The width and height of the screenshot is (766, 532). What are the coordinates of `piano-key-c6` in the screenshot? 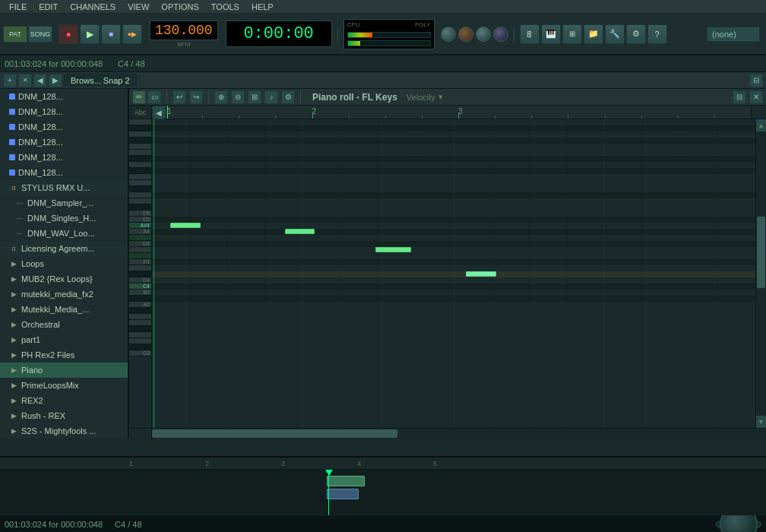 It's located at (140, 147).